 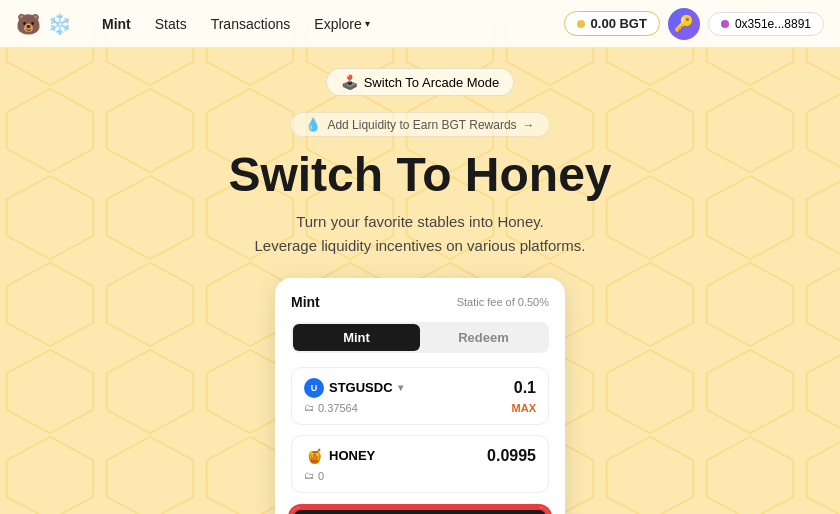 What do you see at coordinates (529, 125) in the screenshot?
I see `arrow-icon: →` at bounding box center [529, 125].